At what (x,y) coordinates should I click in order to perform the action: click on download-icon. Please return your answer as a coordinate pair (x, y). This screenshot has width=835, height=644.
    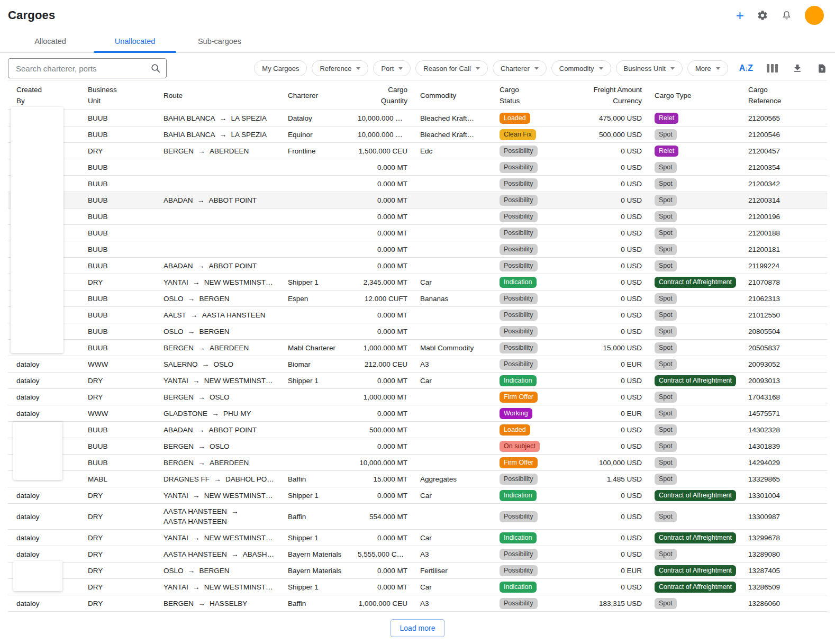
    Looking at the image, I should click on (797, 68).